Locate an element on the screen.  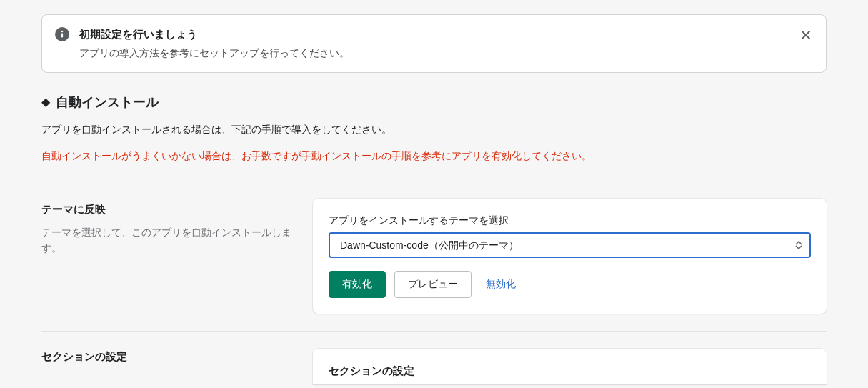
close-banner-button is located at coordinates (806, 36).